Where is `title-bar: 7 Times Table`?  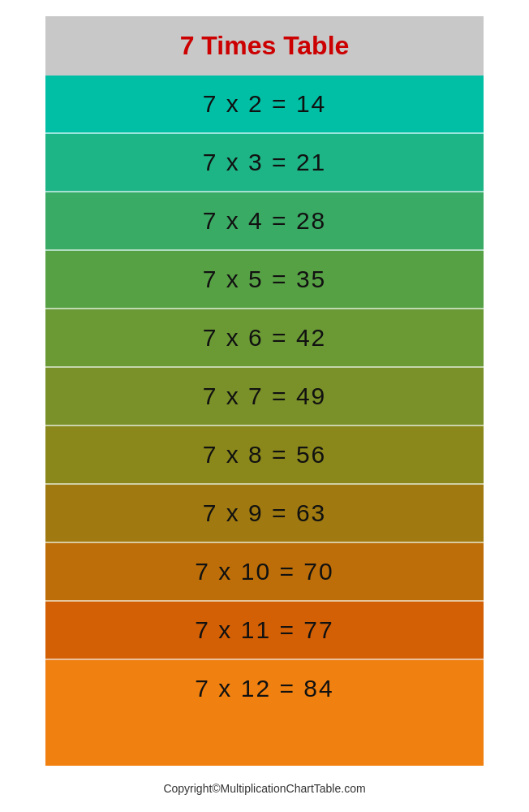
title-bar: 7 Times Table is located at coordinates (264, 45).